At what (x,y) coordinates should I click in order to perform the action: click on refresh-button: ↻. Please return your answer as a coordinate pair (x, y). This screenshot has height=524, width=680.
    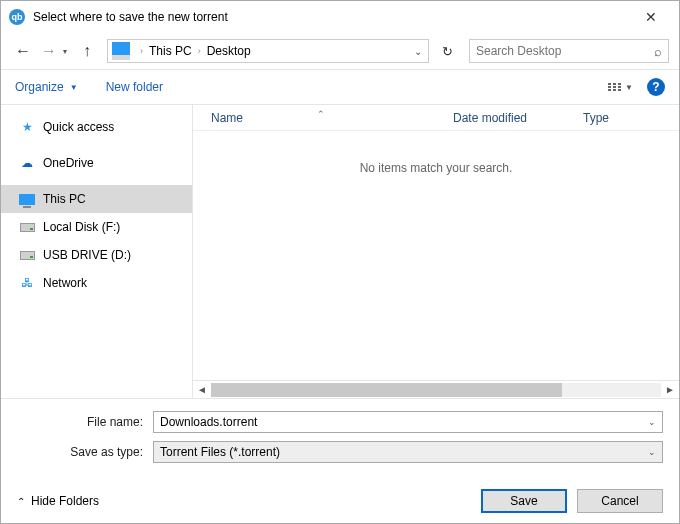
    Looking at the image, I should click on (447, 51).